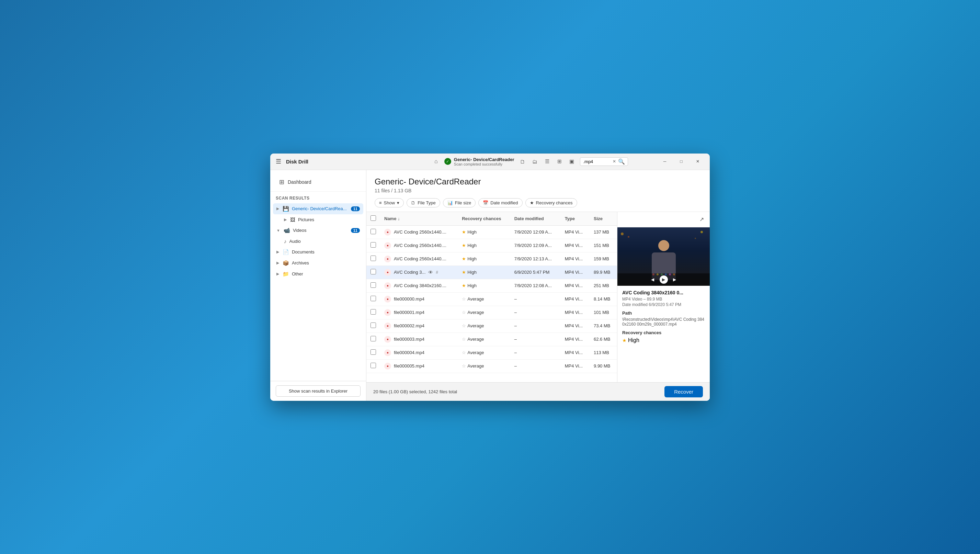  I want to click on recovery-star-icon: ★, so click(464, 245).